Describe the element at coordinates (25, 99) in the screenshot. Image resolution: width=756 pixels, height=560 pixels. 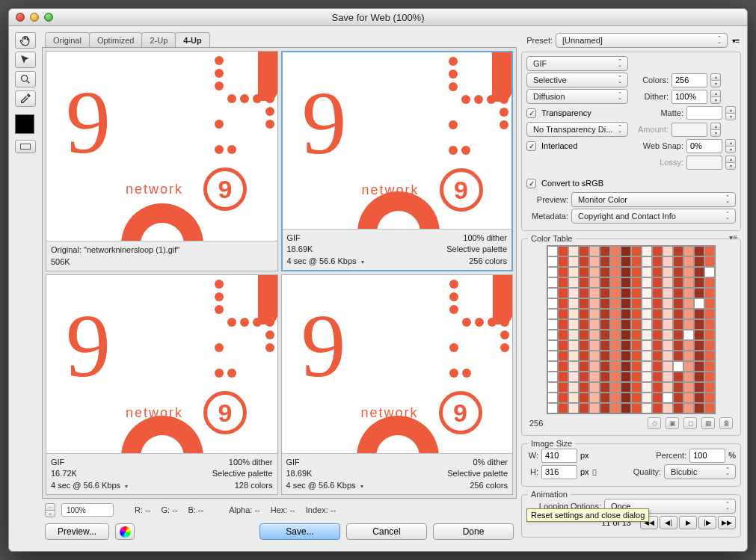
I see `eyedropper-tool` at that location.